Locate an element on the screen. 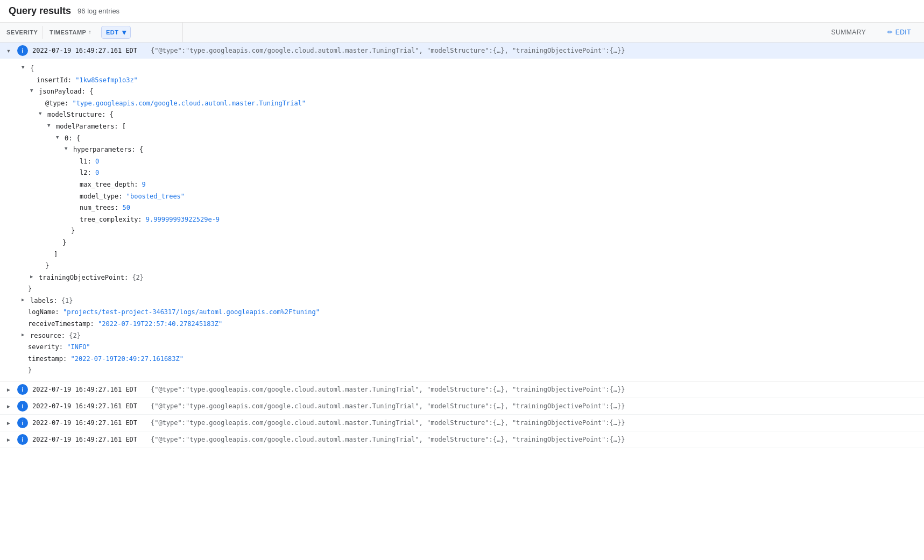  json-line: jsonPayload: { is located at coordinates (470, 92).